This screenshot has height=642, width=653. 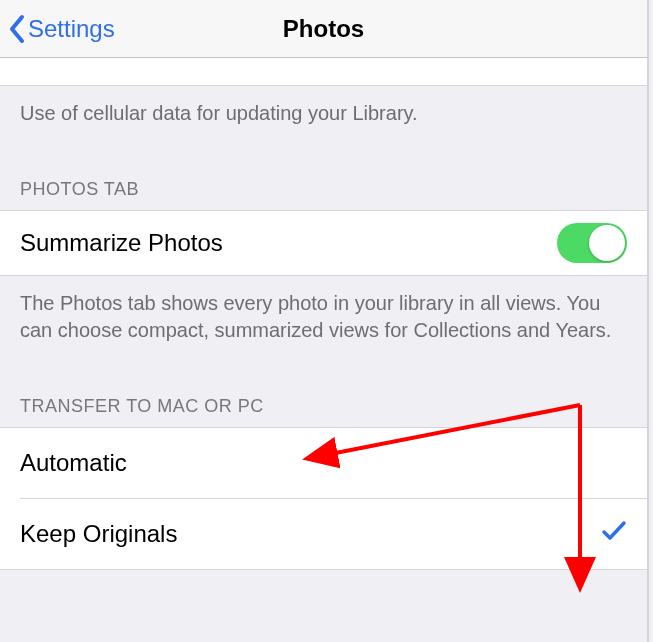 What do you see at coordinates (98, 534) in the screenshot?
I see `option-keep-originals-label: Keep Originals` at bounding box center [98, 534].